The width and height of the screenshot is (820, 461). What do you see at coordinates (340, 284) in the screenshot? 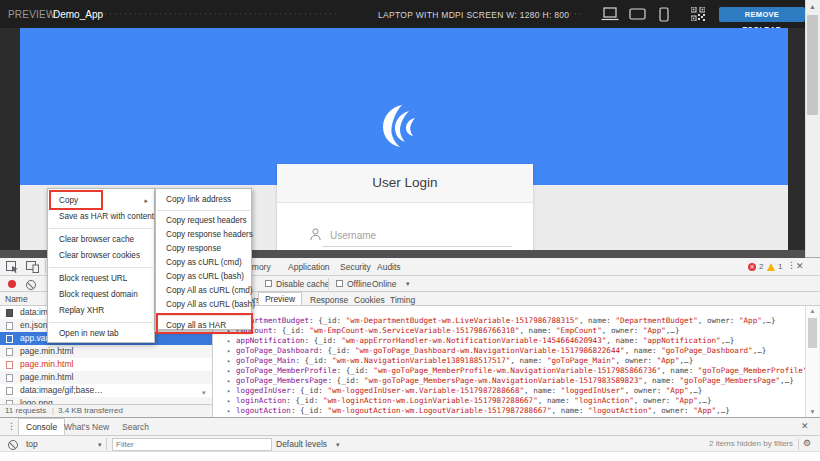
I see `offline-checkbox` at bounding box center [340, 284].